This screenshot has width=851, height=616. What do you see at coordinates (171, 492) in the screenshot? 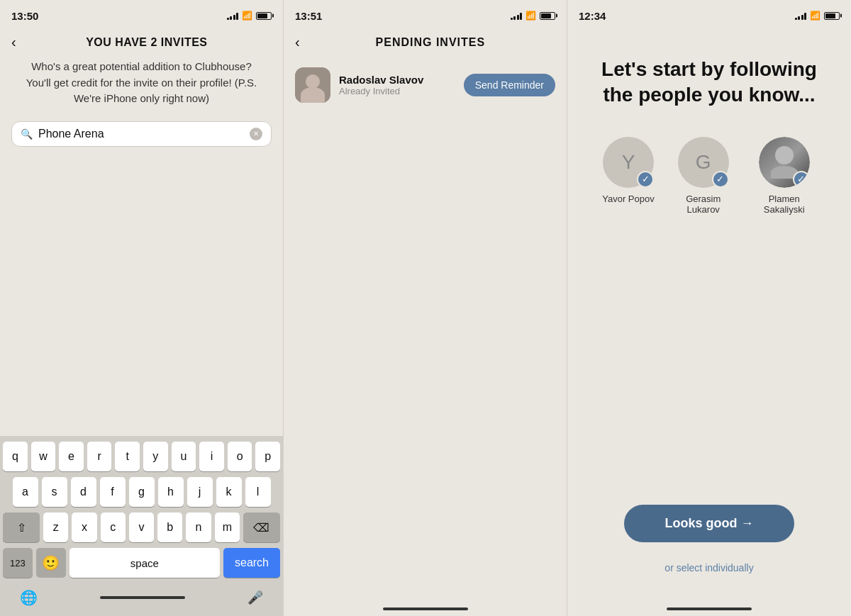
I see `key-h: h` at bounding box center [171, 492].